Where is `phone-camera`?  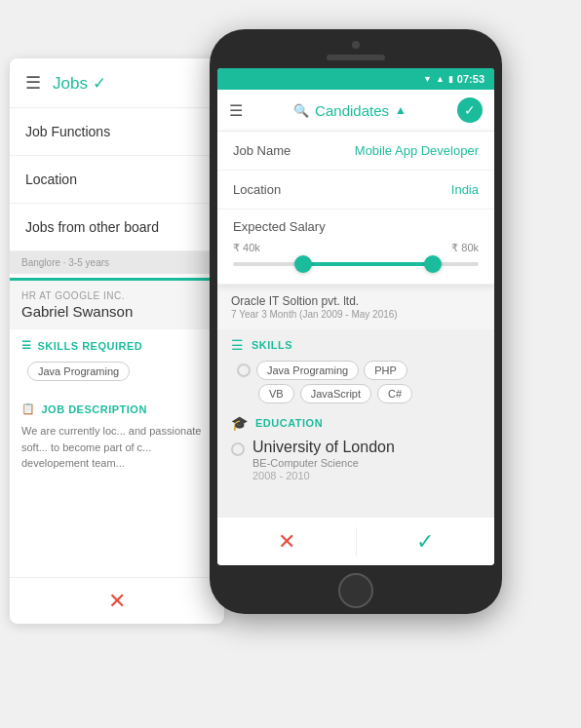
phone-camera is located at coordinates (356, 45).